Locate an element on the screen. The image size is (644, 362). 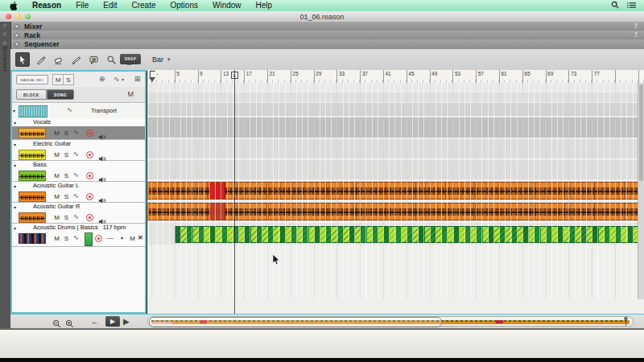
menu-item-create: Create is located at coordinates (143, 6).